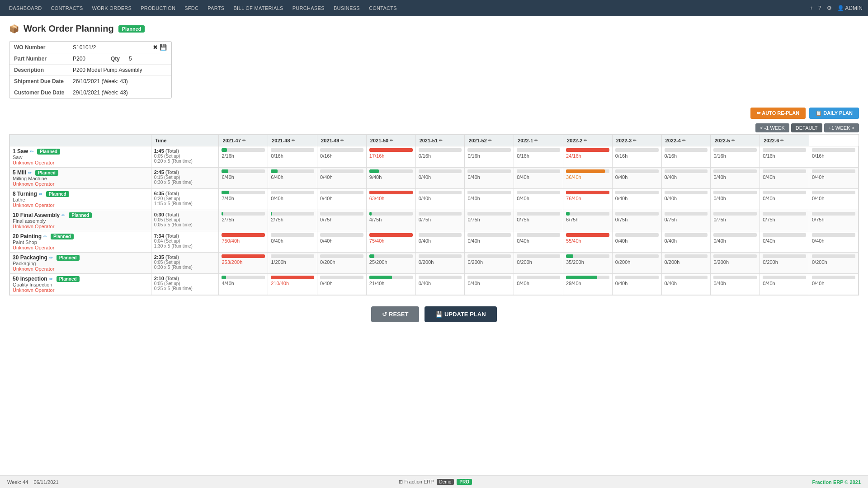 The image size is (868, 488). I want to click on next-week-button: +1 WEEK >, so click(842, 128).